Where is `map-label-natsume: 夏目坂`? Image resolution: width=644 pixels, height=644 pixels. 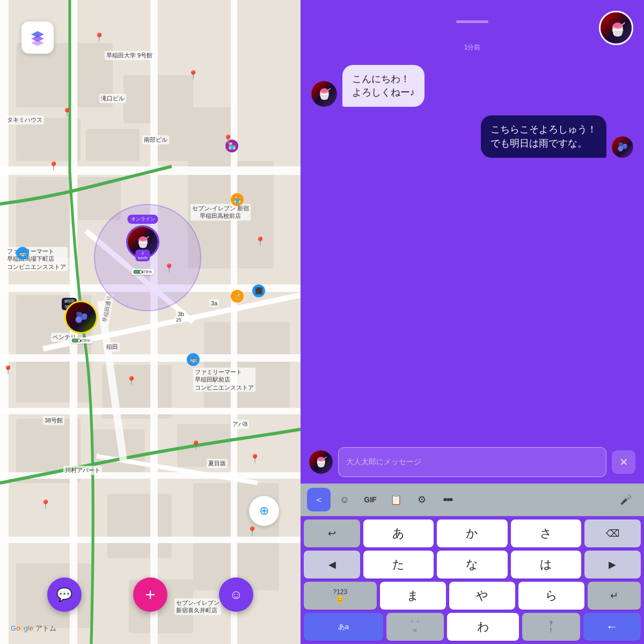
map-label-natsume: 夏目坂 is located at coordinates (217, 464).